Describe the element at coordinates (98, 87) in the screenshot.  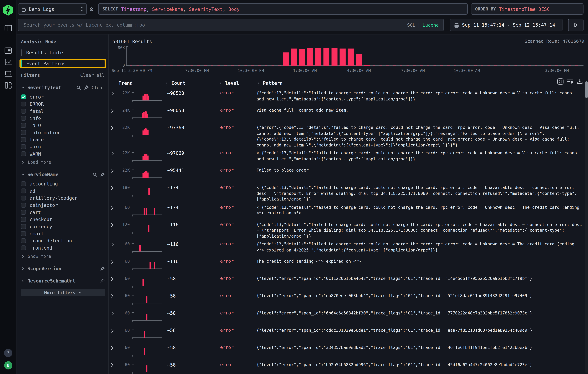
I see `clear-filter-button: Clear` at that location.